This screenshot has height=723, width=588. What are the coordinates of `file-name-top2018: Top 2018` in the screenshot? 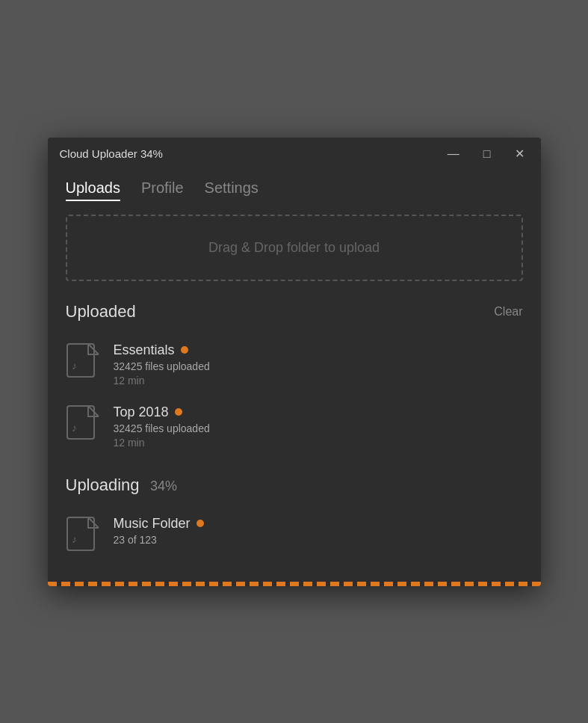 It's located at (141, 413).